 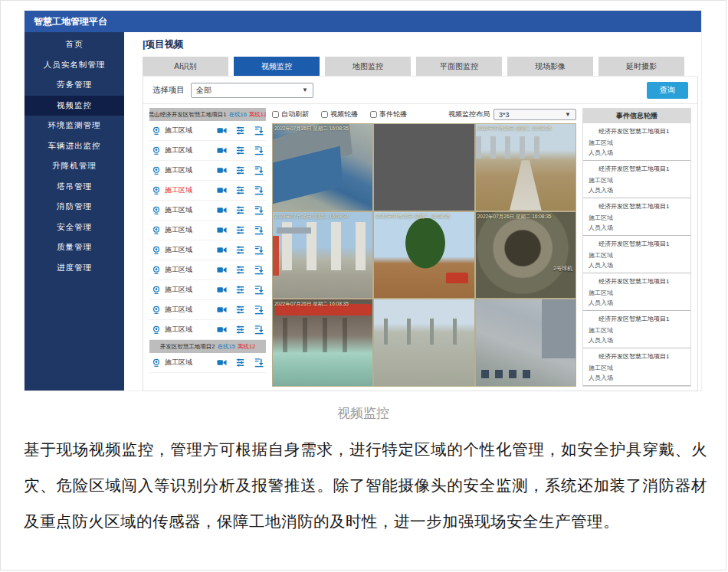 I want to click on event-item-title: 经济开发区智慧工地项目1, so click(x=637, y=132).